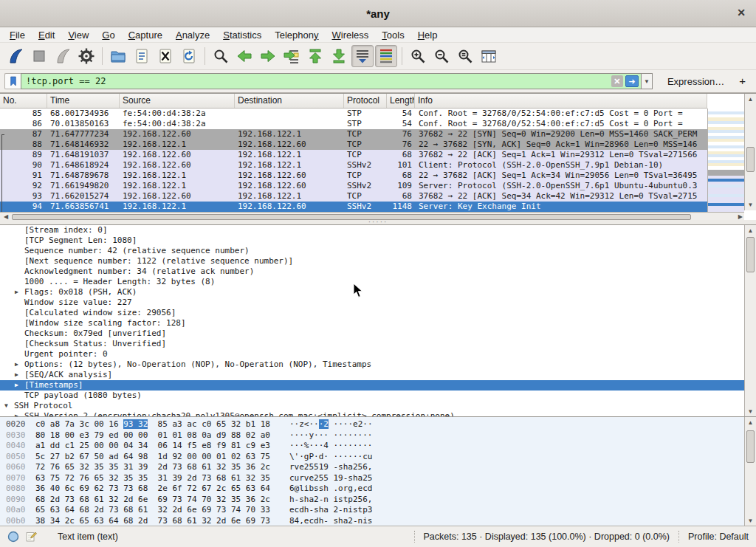 This screenshot has width=756, height=547. What do you see at coordinates (153, 425) in the screenshot?
I see `hex-bytes: c0 a8 7a 3c 00 16 93 32 85 a3 ac c0 65 3…` at bounding box center [153, 425].